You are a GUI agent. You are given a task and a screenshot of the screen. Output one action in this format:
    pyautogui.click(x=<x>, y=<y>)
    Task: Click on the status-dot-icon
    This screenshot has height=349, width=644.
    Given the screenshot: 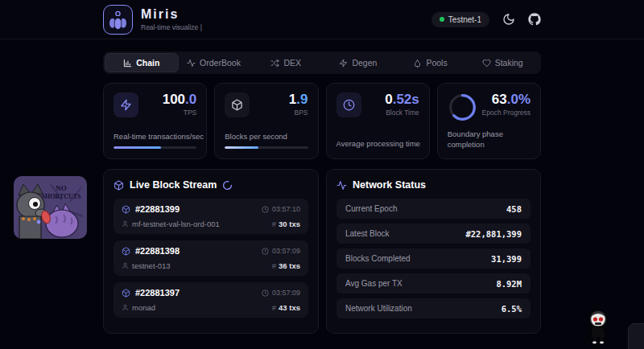 What is the action you would take?
    pyautogui.click(x=442, y=19)
    